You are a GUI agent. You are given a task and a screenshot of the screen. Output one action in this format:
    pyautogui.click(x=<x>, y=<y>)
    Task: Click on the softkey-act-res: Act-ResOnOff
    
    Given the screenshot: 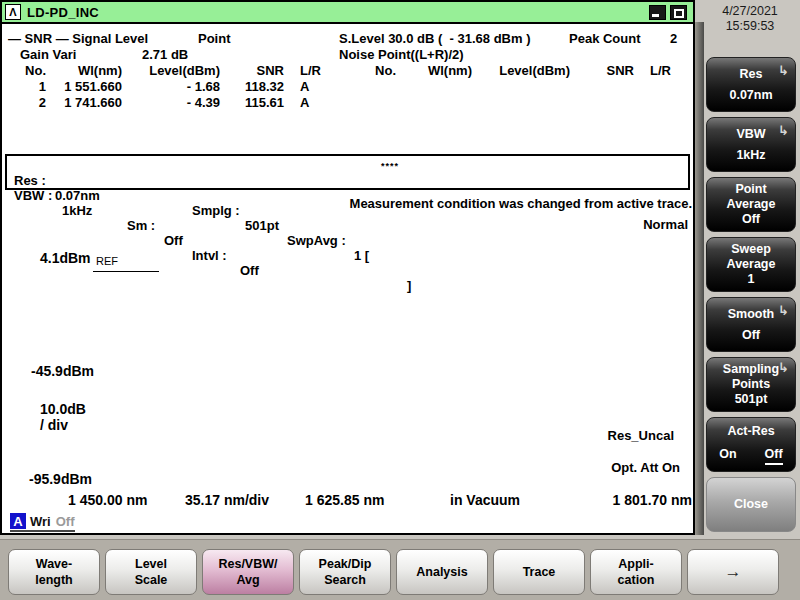 What is the action you would take?
    pyautogui.click(x=751, y=444)
    